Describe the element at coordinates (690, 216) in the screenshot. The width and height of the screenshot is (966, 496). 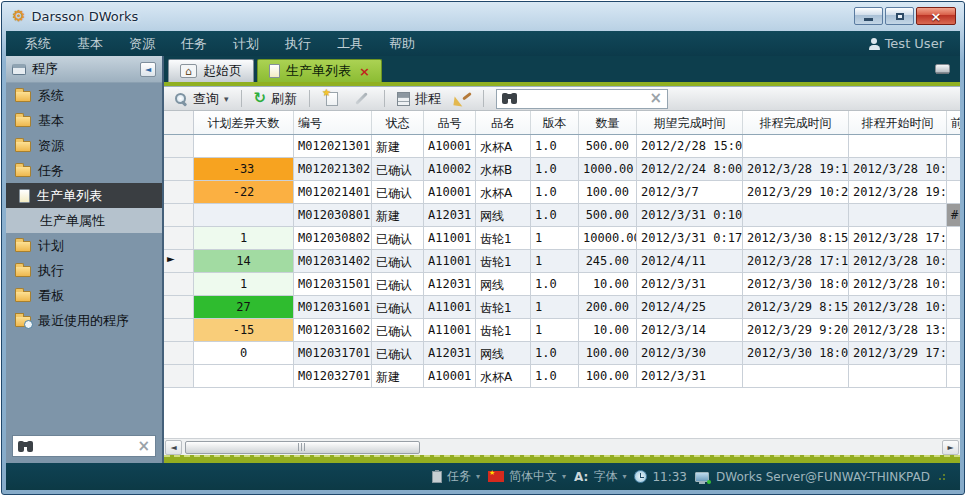
I see `cell-expected-finish: 2012/3/31 0:10` at that location.